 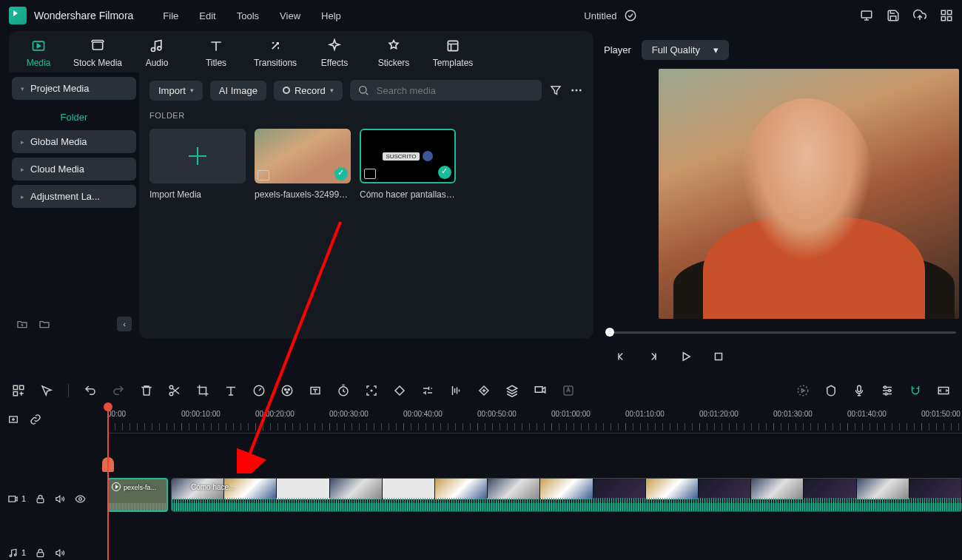 What do you see at coordinates (332, 16) in the screenshot?
I see `menu-help: Help` at bounding box center [332, 16].